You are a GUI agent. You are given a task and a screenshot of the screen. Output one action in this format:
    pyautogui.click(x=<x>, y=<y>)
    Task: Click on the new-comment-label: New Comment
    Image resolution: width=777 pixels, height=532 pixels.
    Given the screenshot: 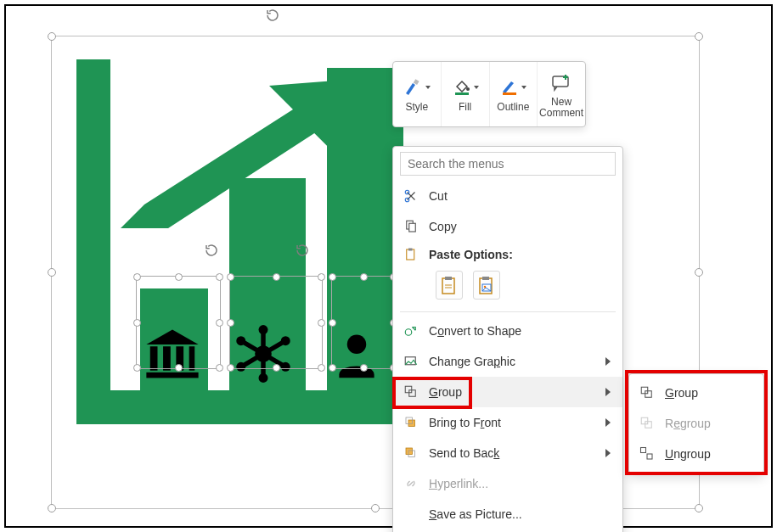 What is the action you would take?
    pyautogui.click(x=561, y=107)
    